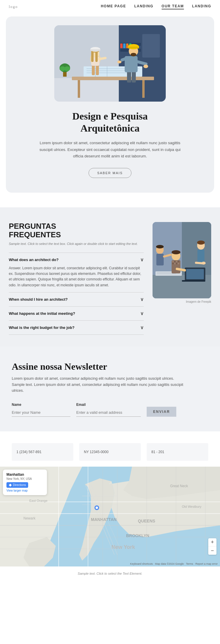 The image size is (220, 644). What do you see at coordinates (142, 260) in the screenshot?
I see `chevron-icon-1: ∨` at bounding box center [142, 260].